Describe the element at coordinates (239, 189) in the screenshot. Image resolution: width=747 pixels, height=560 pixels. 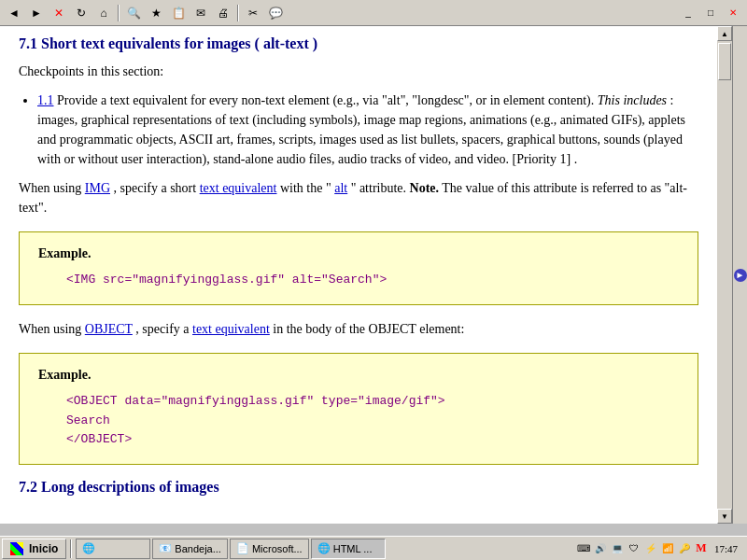
I see `text-equivalent-link: text equivalent` at that location.